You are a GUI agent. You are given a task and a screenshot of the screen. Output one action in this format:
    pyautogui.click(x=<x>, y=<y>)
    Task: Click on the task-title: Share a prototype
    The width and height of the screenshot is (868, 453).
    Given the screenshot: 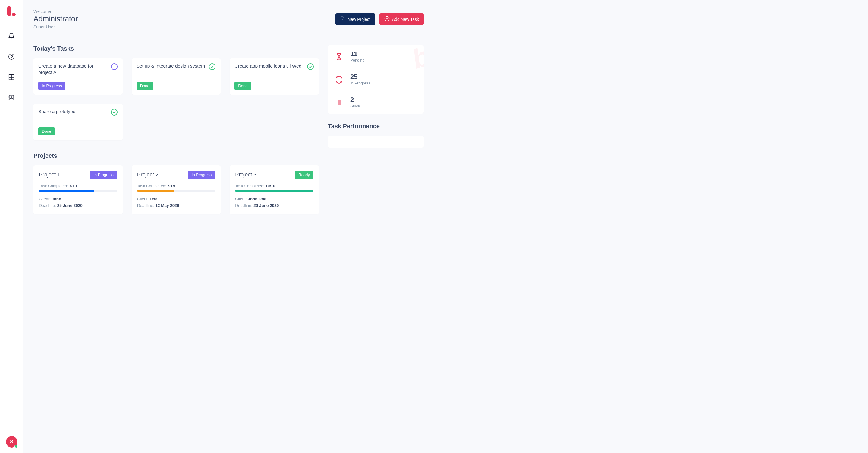 What is the action you would take?
    pyautogui.click(x=57, y=112)
    